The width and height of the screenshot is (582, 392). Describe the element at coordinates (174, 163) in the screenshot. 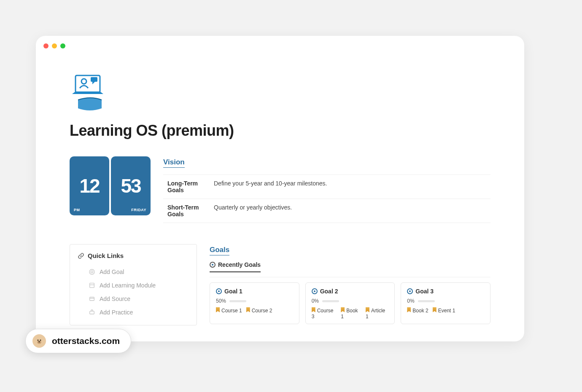

I see `vision-heading: Vision` at that location.